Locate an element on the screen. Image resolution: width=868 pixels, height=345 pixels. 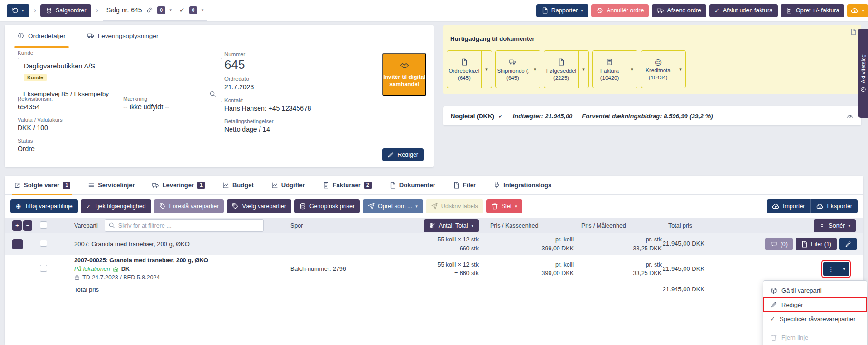
tag-icon is located at coordinates (235, 206).